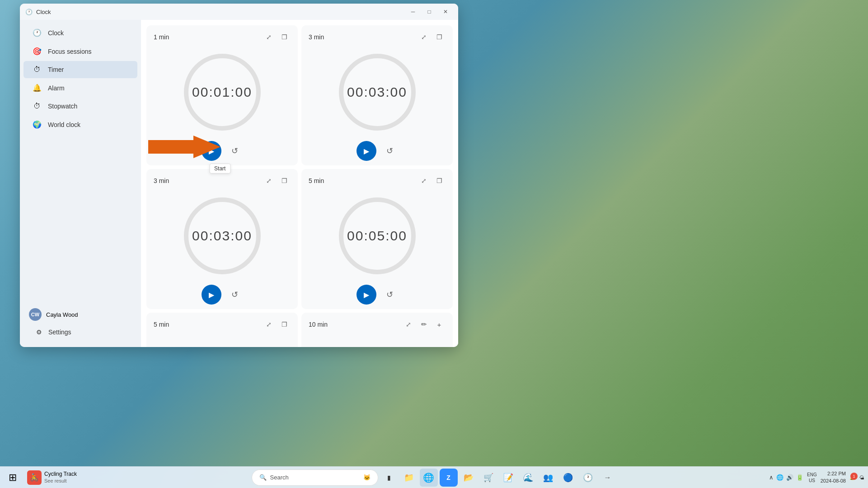  What do you see at coordinates (70, 52) in the screenshot?
I see `sidebar-label-focus: Focus sessions` at bounding box center [70, 52].